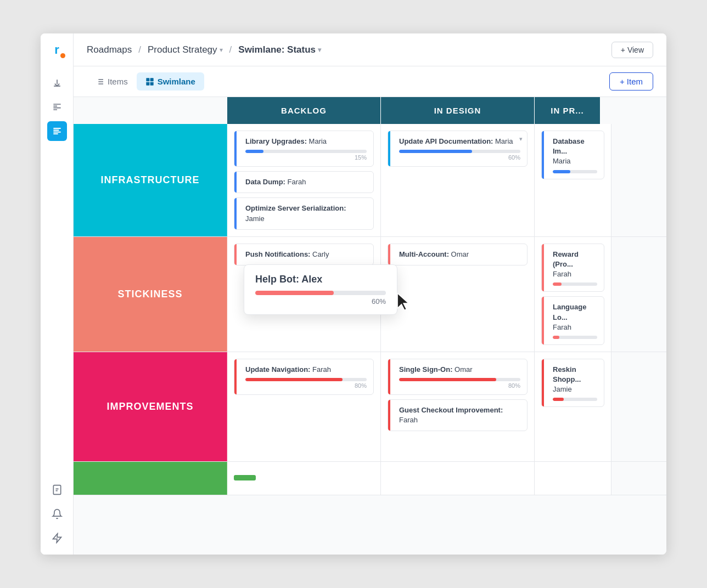  Describe the element at coordinates (575, 151) in the screenshot. I see `card-title: Database Im...Maria` at that location.